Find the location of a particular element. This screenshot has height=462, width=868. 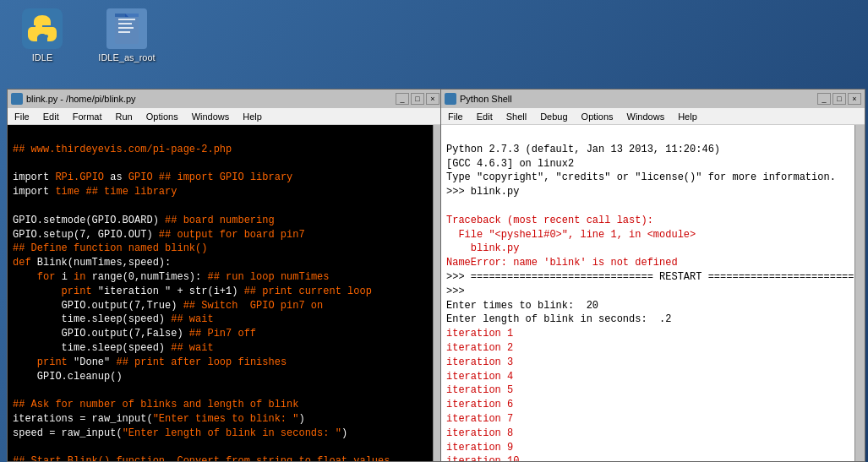

shell-menu-help: Help is located at coordinates (688, 117).